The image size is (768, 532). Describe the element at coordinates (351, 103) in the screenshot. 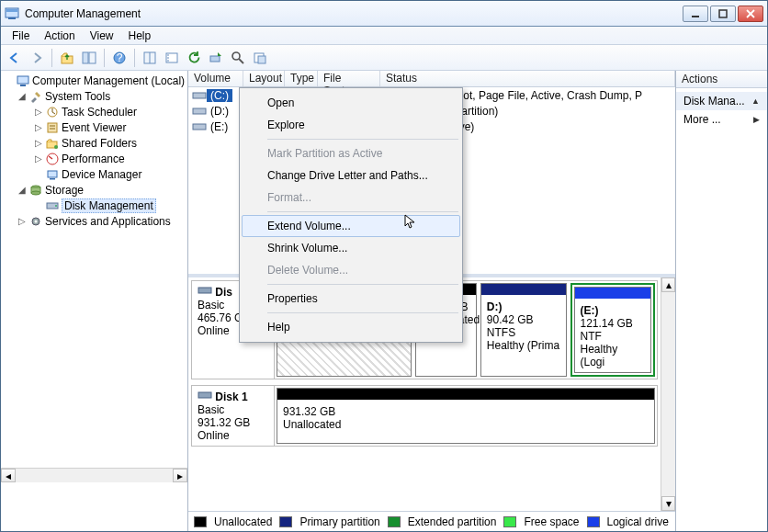

I see `ctx-open: Open` at that location.